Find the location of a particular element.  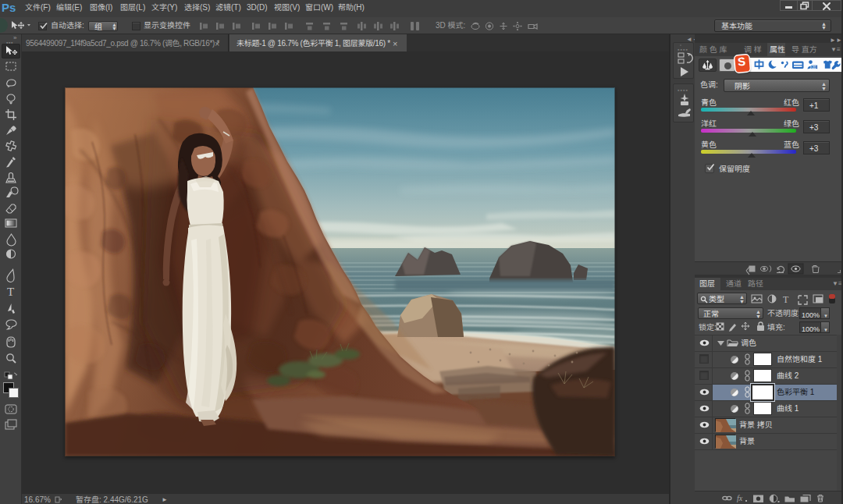

svg-text: fx is located at coordinates (740, 498).